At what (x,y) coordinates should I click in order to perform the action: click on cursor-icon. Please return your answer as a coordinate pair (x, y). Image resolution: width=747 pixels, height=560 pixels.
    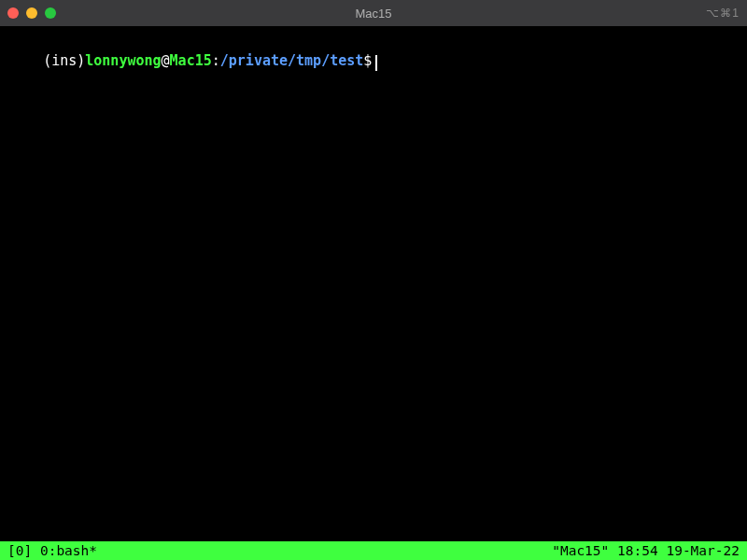
    Looking at the image, I should click on (376, 63).